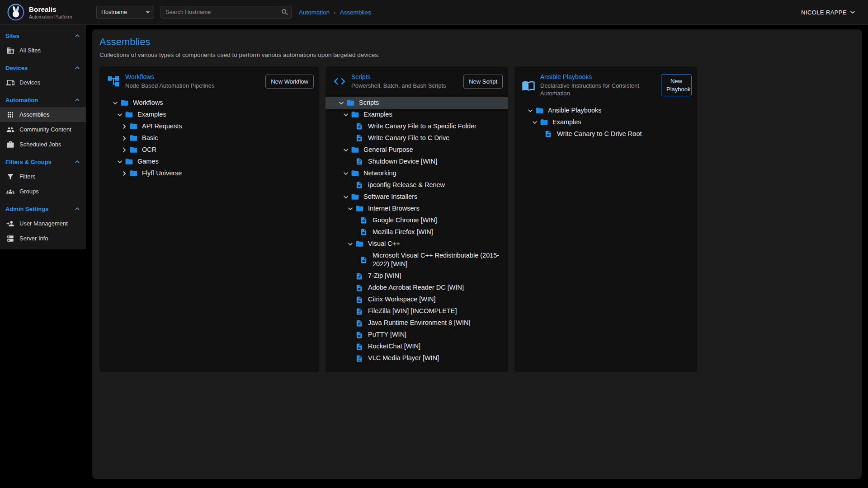 The height and width of the screenshot is (488, 868). Describe the element at coordinates (209, 174) in the screenshot. I see `tree-folder-flyff-universe: Flyff Universe` at that location.